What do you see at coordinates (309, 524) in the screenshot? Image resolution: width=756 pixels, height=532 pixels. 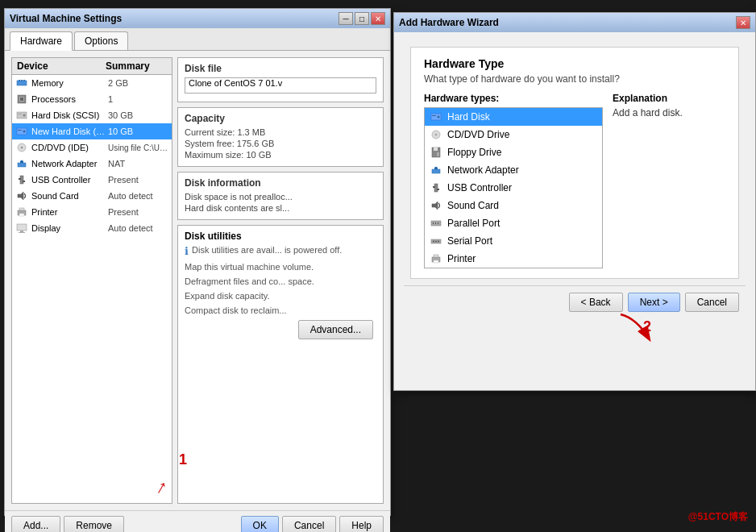 I see `cancel-button-vm: Cancel` at bounding box center [309, 524].